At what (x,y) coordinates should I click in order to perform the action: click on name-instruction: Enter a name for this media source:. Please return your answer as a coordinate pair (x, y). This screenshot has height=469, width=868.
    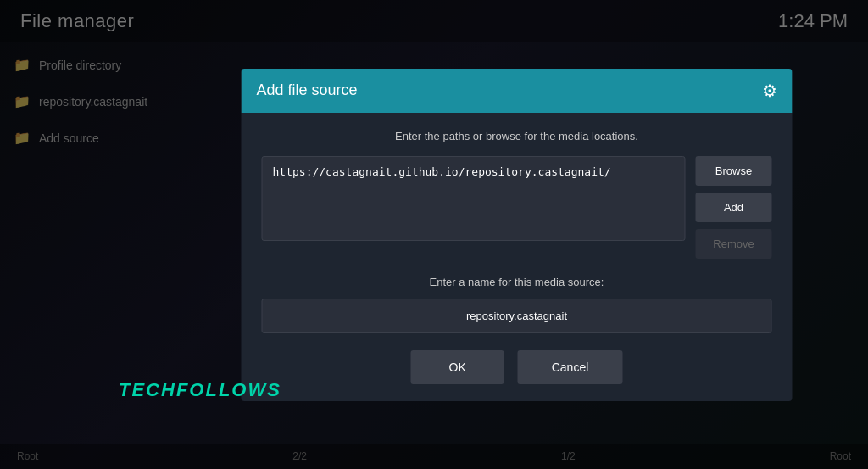
    Looking at the image, I should click on (517, 282).